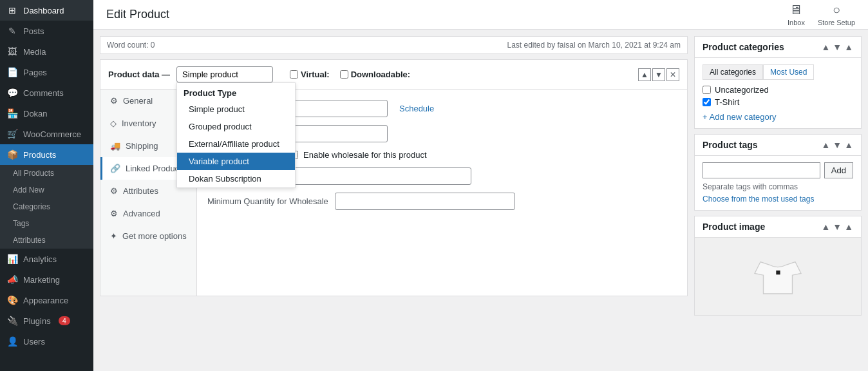 The image size is (868, 371). Describe the element at coordinates (46, 207) in the screenshot. I see `sidebar-sub-categories: Categories` at that location.